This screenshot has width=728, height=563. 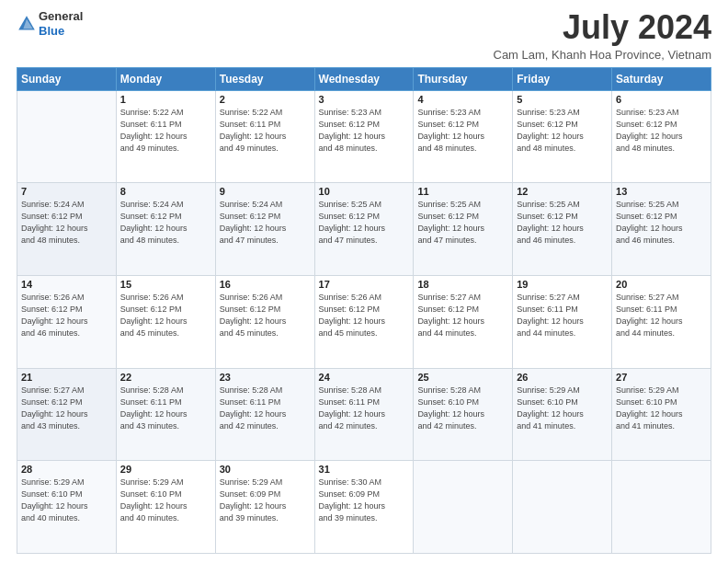 I want to click on day-info: Sunrise: 5:28 AM Sunset: 6:10 PM Dayligh…, so click(x=463, y=408).